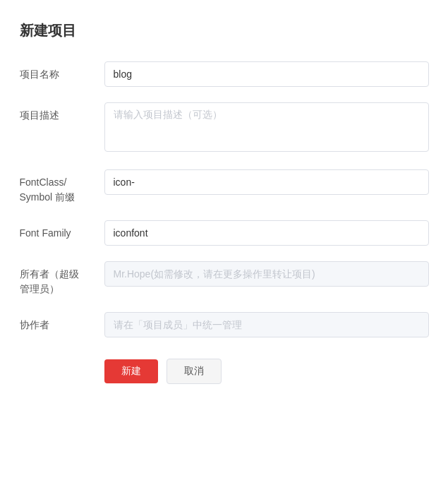 This screenshot has height=485, width=448. I want to click on project-name-row: 项目名称, so click(224, 74).